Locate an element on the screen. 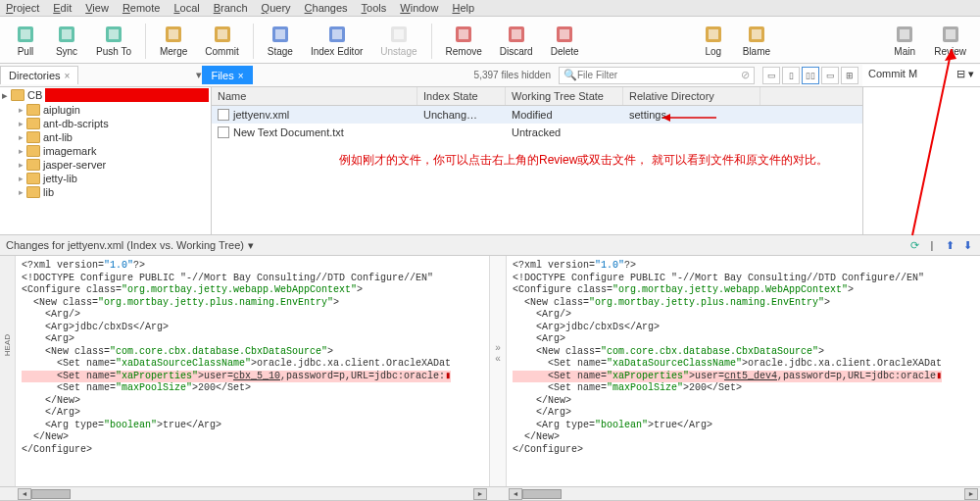 Image resolution: width=980 pixels, height=501 pixels. tree-item-label: ant-db-scripts is located at coordinates (76, 124).